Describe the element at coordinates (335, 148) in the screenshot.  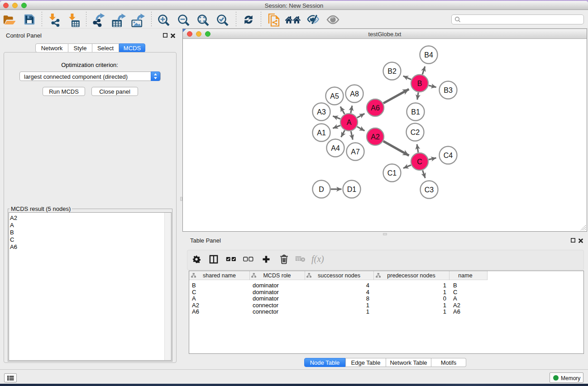
I see `svg-text: A4` at that location.